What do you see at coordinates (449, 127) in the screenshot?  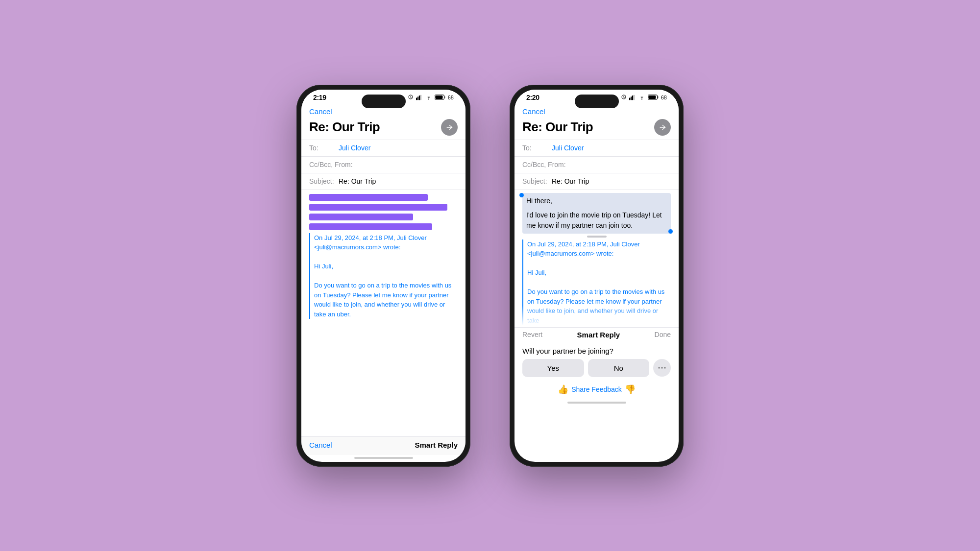 I see `send-button-left` at bounding box center [449, 127].